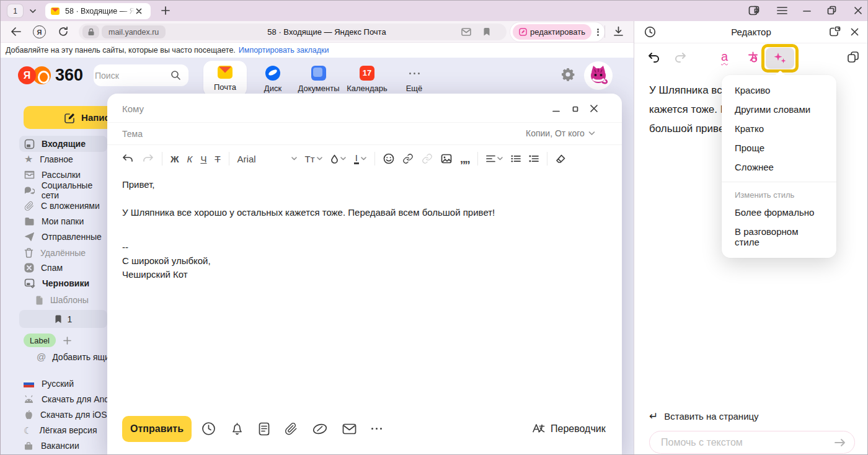 The height and width of the screenshot is (455, 868). I want to click on bookmarked-filter: 1, so click(63, 319).